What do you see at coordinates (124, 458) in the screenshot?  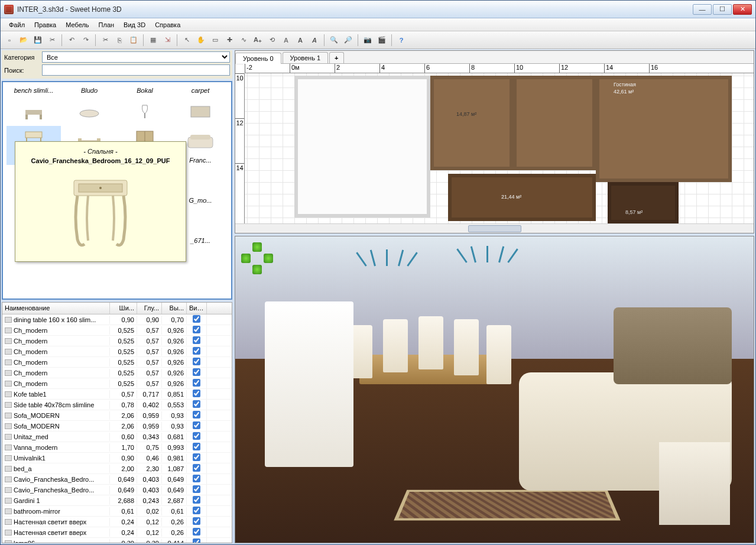 I see `row-width: 0,90` at bounding box center [124, 458].